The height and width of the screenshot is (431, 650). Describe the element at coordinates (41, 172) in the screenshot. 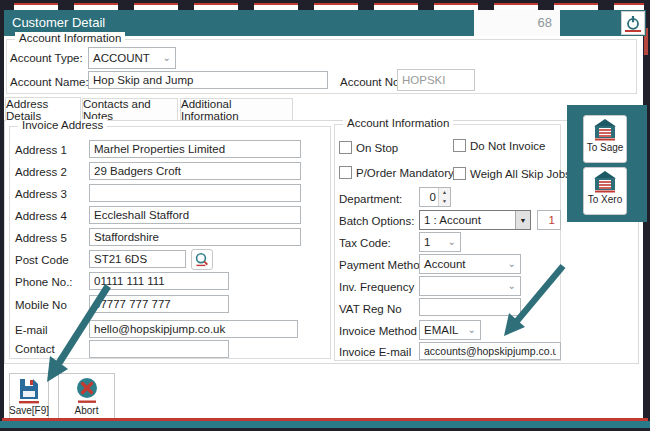

I see `address-2-label: Address 2` at that location.